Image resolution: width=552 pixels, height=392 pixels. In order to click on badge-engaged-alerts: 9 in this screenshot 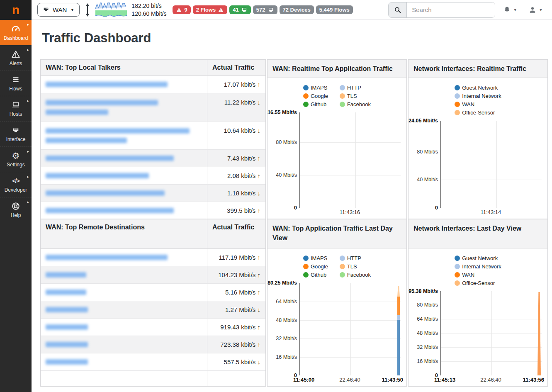, I will do `click(182, 10)`.